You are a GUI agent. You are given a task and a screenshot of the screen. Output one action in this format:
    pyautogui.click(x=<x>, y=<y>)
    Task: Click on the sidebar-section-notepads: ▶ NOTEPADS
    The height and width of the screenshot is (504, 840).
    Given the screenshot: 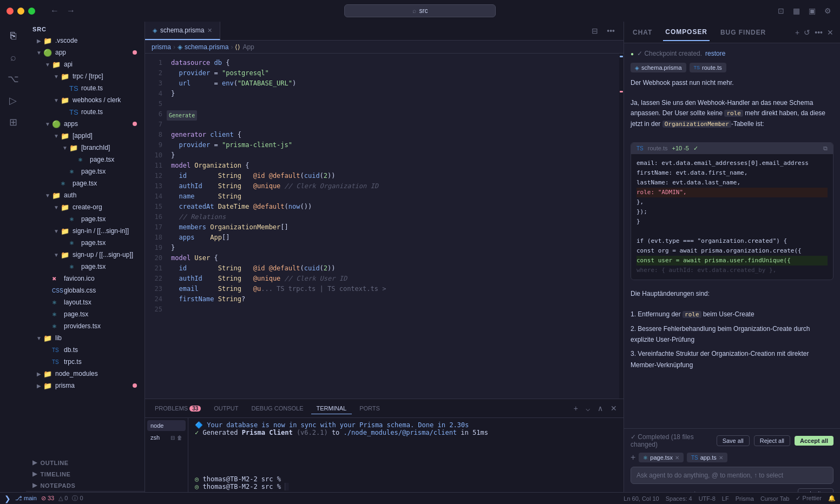 What is the action you would take?
    pyautogui.click(x=86, y=486)
    